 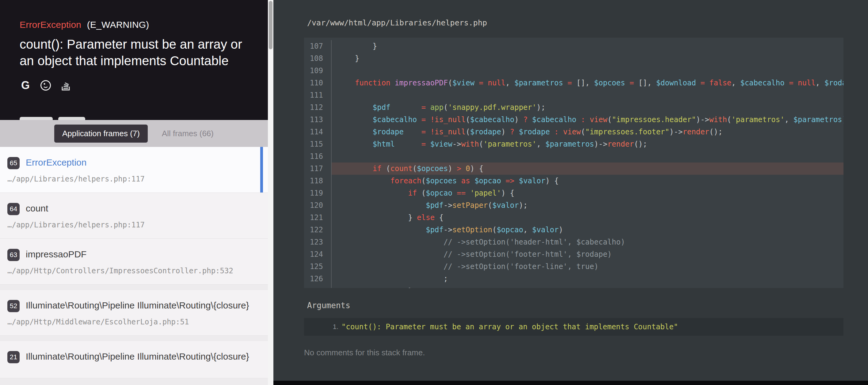 What do you see at coordinates (13, 357) in the screenshot?
I see `frame-number-badge: 21` at bounding box center [13, 357].